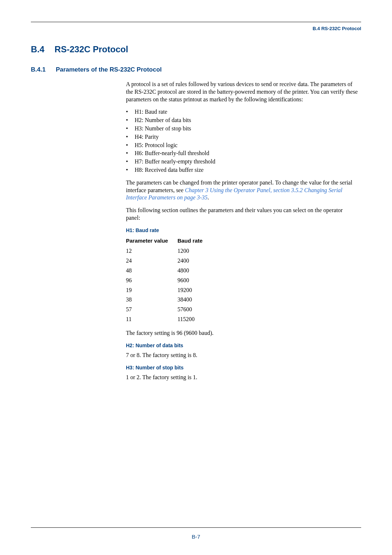 This screenshot has width=392, height=555. Describe the element at coordinates (169, 251) in the screenshot. I see `table-row: 121200` at that location.